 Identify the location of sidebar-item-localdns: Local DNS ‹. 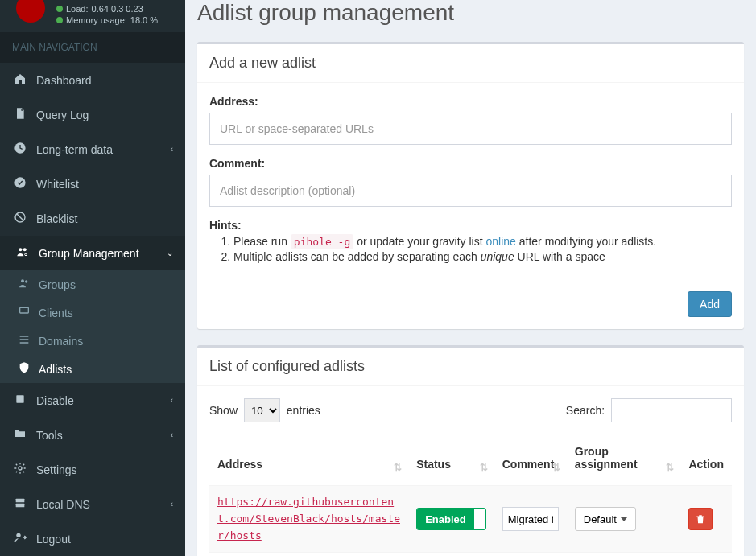
(93, 504).